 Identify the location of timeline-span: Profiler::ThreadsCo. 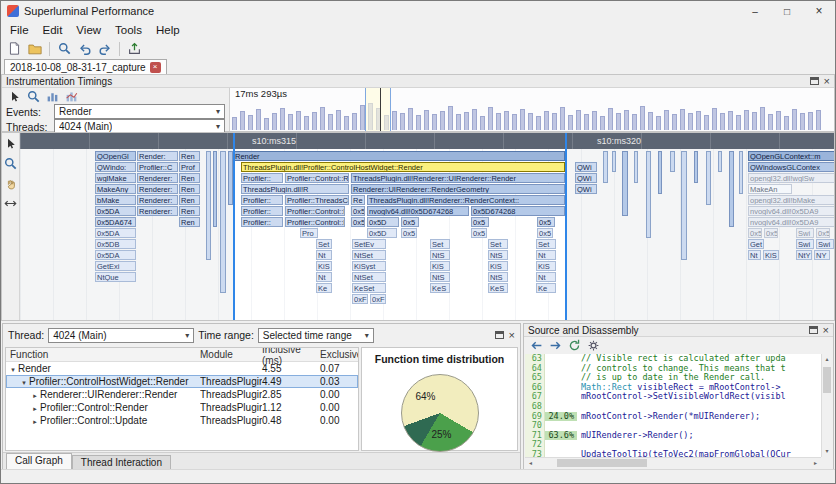
(317, 200).